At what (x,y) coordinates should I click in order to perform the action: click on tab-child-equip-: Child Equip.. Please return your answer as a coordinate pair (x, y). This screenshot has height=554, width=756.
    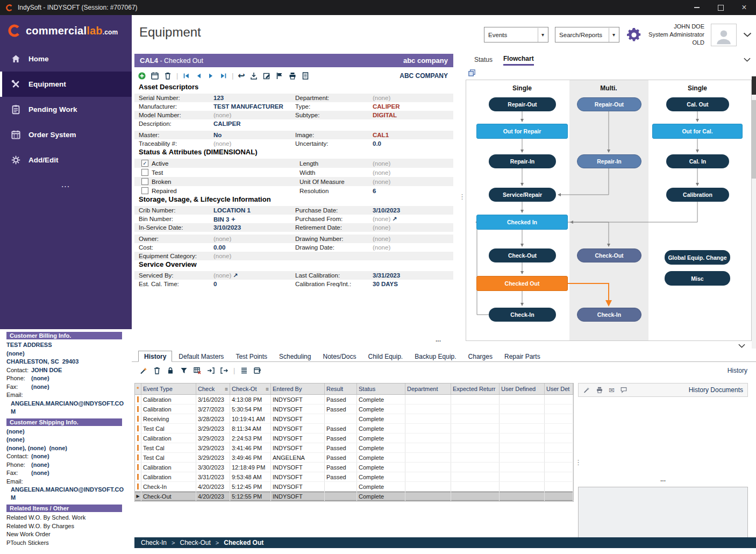
    Looking at the image, I should click on (386, 356).